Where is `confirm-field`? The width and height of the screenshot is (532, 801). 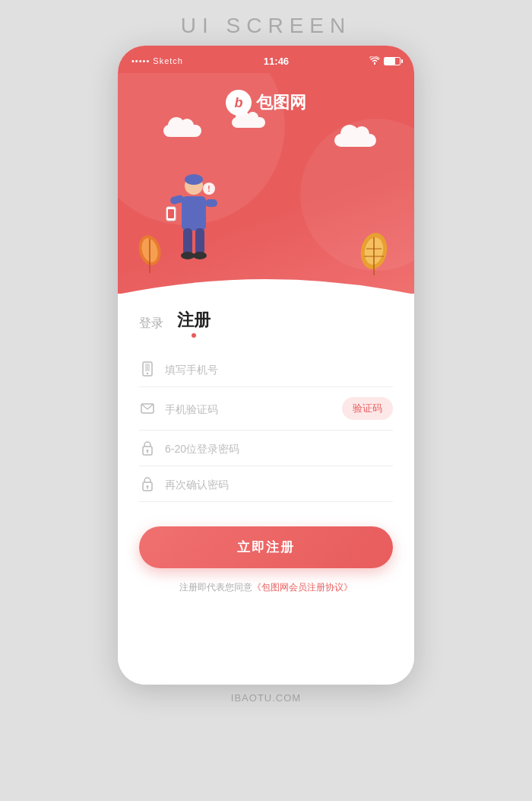
confirm-field is located at coordinates (266, 484).